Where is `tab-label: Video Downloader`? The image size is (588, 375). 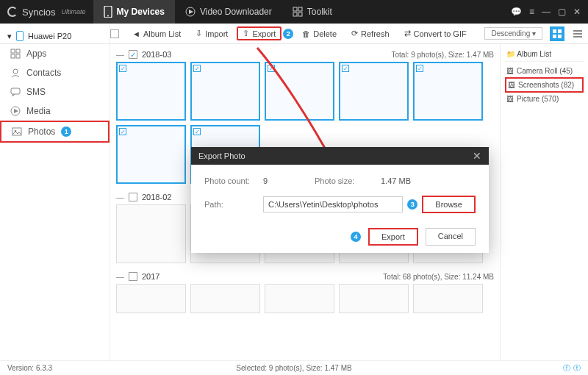 tab-label: Video Downloader is located at coordinates (236, 12).